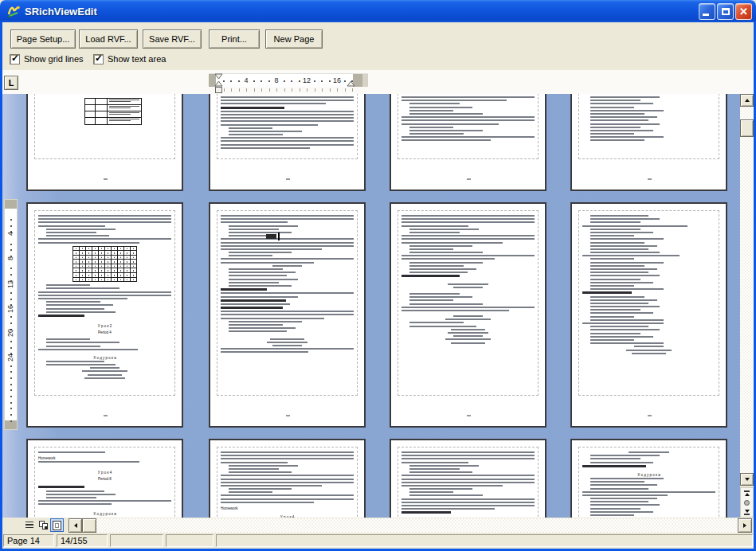 The image size is (756, 551). I want to click on page-r3c3, so click(468, 478).